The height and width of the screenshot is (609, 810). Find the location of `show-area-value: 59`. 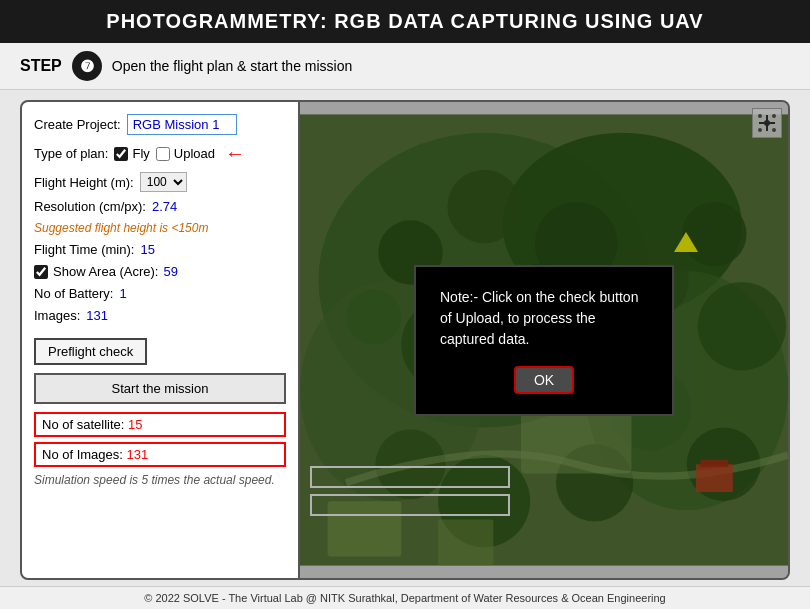

show-area-value: 59 is located at coordinates (171, 272).